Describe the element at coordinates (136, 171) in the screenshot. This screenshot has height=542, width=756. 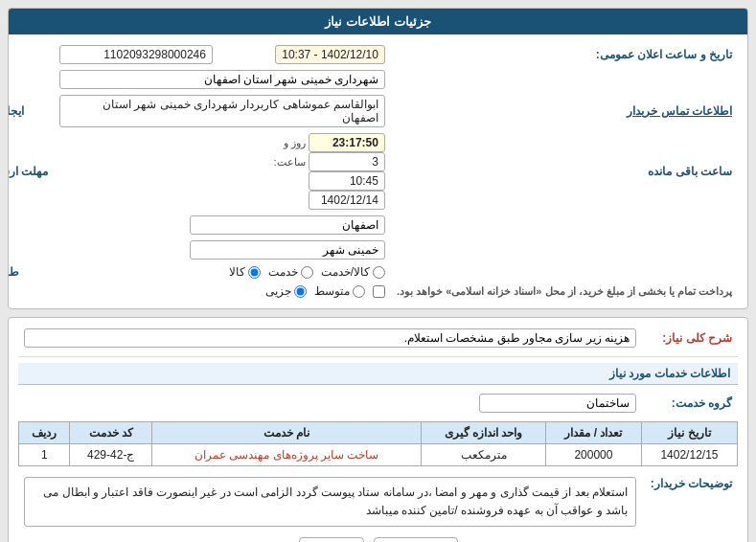
I see `value-deadline-label` at that location.